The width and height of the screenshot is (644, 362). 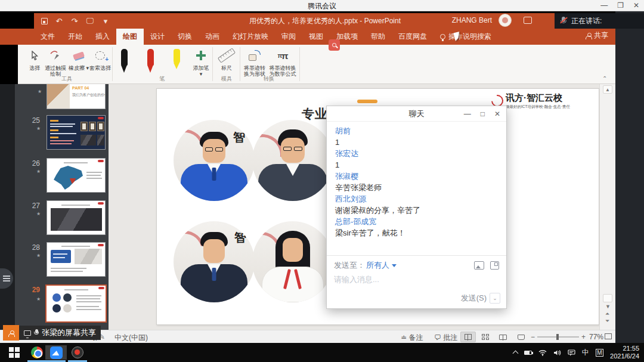 What do you see at coordinates (334, 45) in the screenshot?
I see `annotation-search-icon` at bounding box center [334, 45].